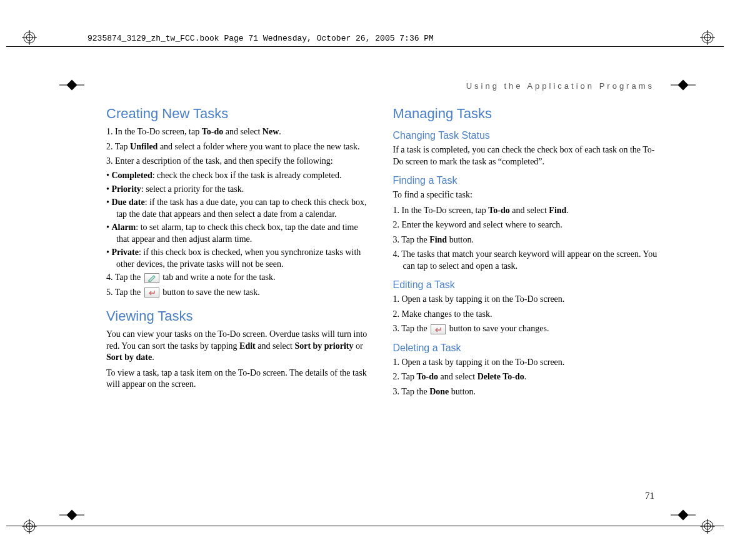 This screenshot has width=730, height=560. What do you see at coordinates (526, 135) in the screenshot?
I see `subhead-changing-status: Changing Task Status` at bounding box center [526, 135].